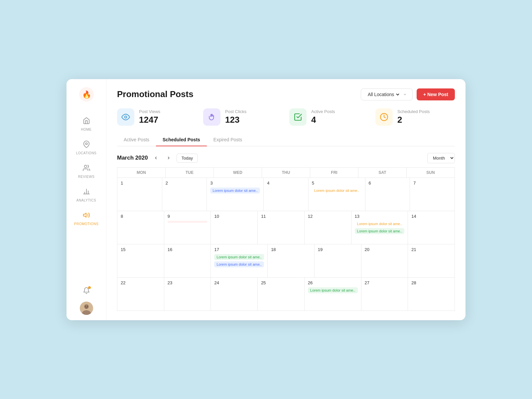  Describe the element at coordinates (286, 117) in the screenshot. I see `stats-row: Post Views 1247 Post Clicks 123 Active` at that location.